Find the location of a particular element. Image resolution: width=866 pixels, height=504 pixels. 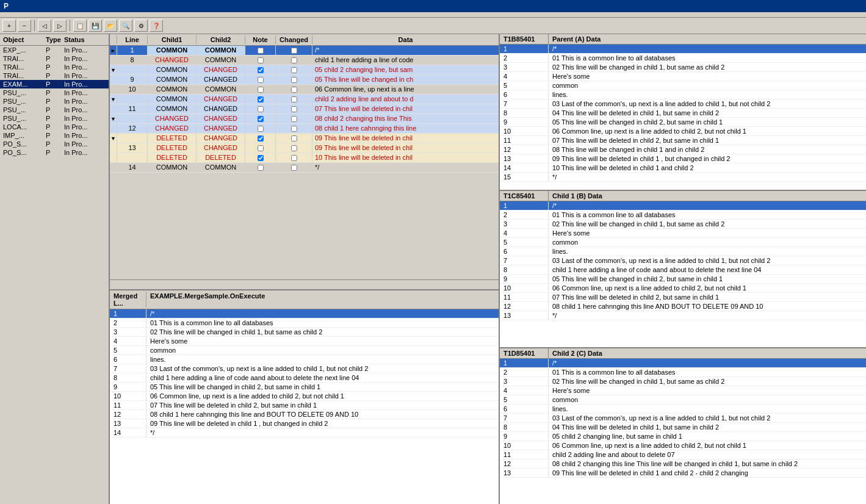

table-row: ▼COMMONCHANGEDchild 2 adding line and ab… is located at coordinates (304, 99).